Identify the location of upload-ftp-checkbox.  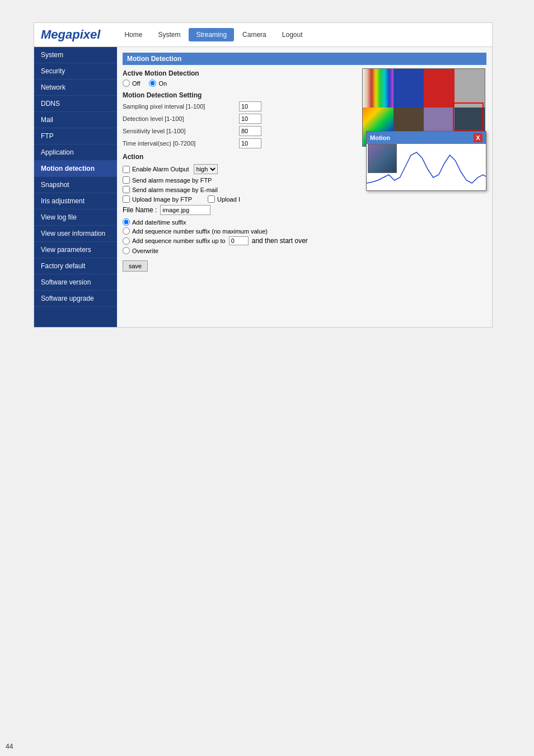
(127, 199).